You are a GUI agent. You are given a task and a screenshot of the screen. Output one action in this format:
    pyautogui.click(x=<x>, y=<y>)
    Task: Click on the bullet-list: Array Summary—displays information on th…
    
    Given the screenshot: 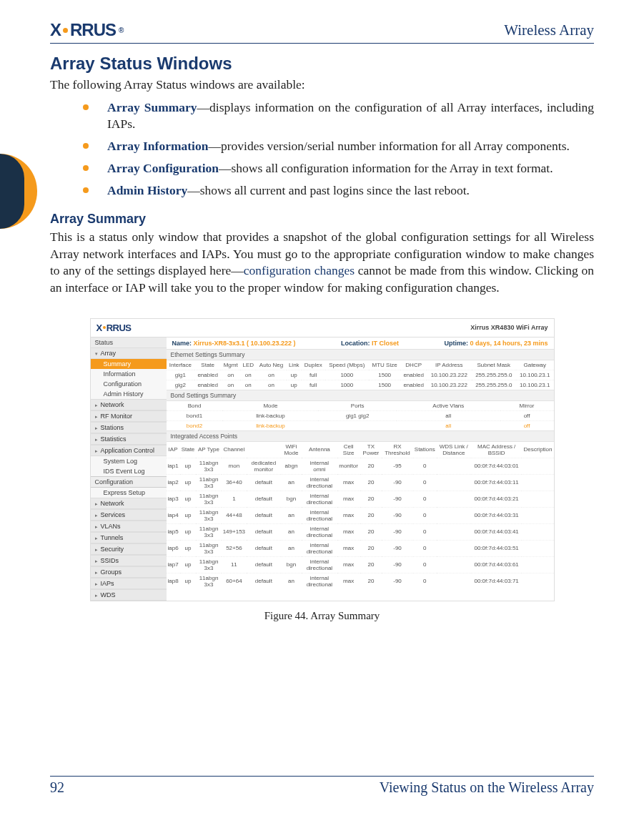 What is the action you would take?
    pyautogui.click(x=339, y=149)
    